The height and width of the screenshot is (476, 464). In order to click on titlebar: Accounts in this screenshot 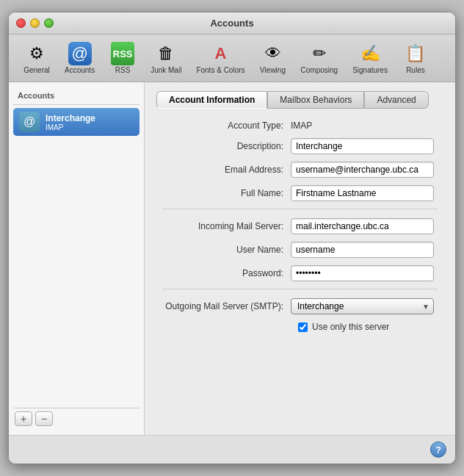, I will do `click(232, 24)`.